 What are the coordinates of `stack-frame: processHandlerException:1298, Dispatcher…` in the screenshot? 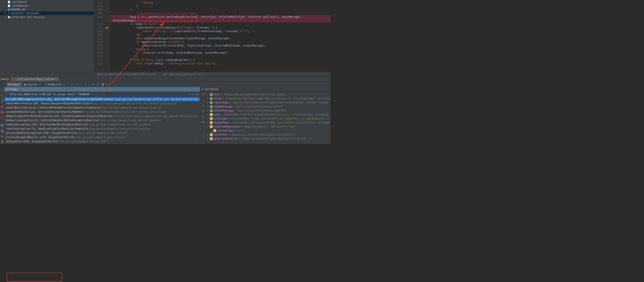 It's located at (102, 133).